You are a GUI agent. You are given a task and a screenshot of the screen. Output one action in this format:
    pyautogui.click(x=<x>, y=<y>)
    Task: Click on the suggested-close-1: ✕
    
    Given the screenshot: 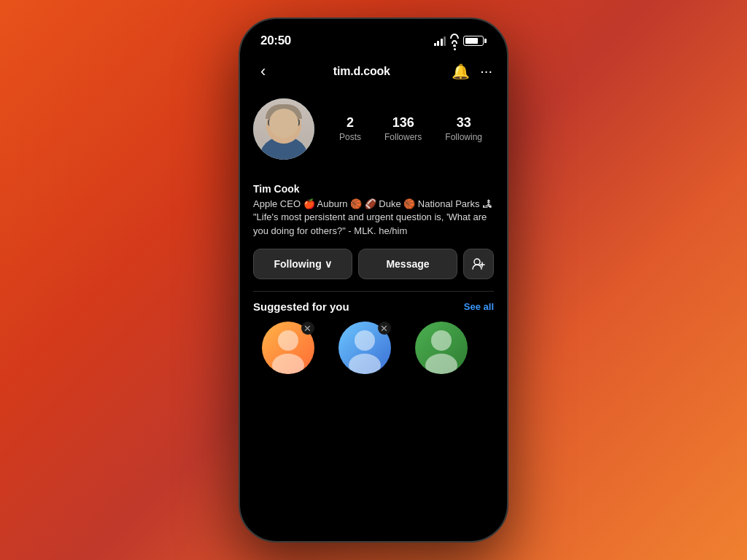 What is the action you would take?
    pyautogui.click(x=308, y=328)
    